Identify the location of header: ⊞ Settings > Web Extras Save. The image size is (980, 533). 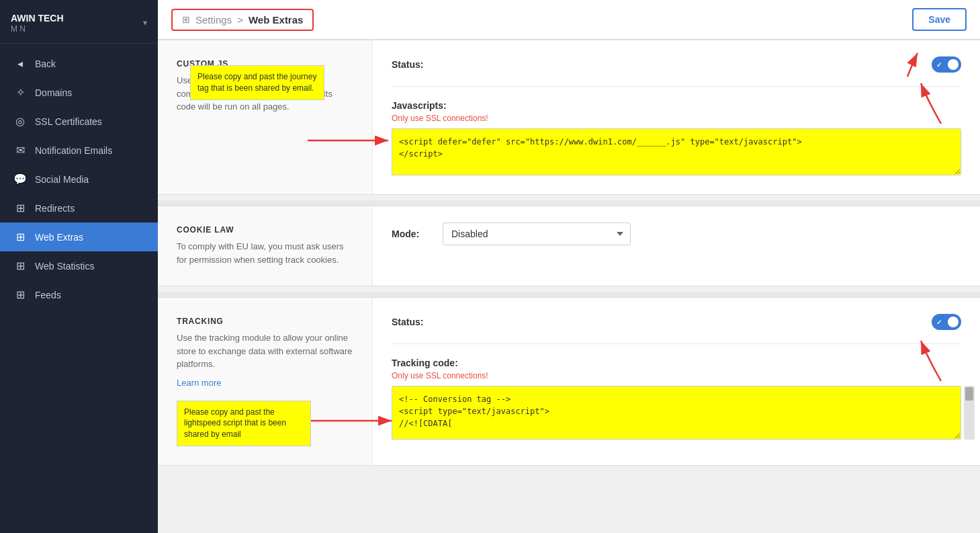
(569, 20).